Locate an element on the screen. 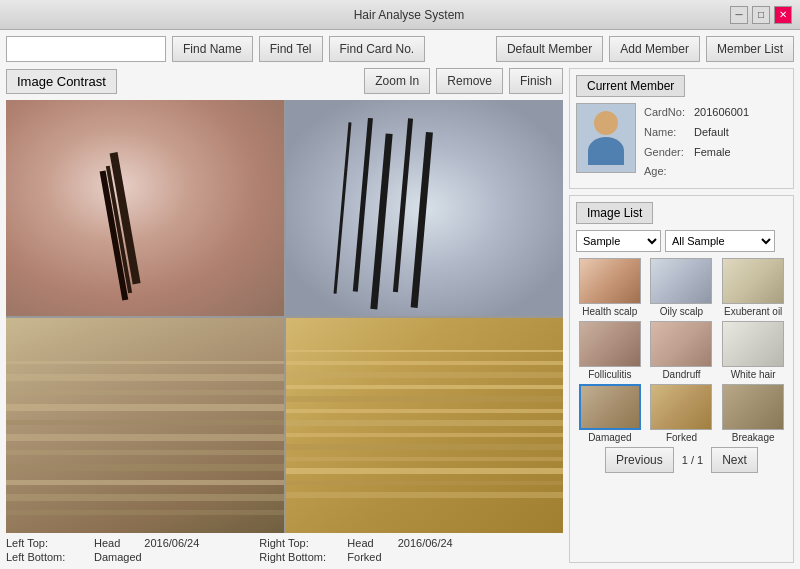 The height and width of the screenshot is (569, 800). left-labels: Left Top: Head 2016/06/24 Left Bottom: D… is located at coordinates (102, 550).